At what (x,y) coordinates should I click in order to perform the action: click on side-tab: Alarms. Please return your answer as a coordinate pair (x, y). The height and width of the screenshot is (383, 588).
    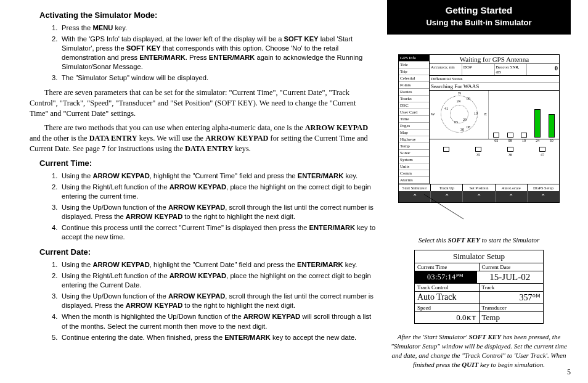
    Looking at the image, I should click on (414, 180).